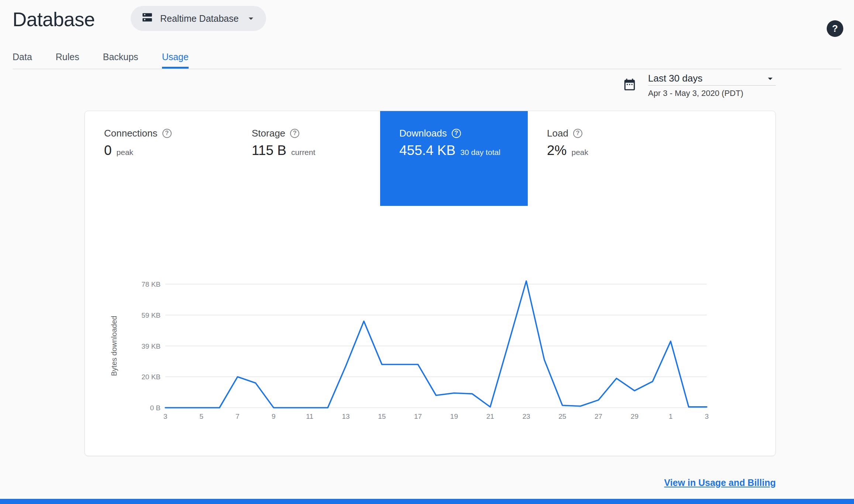 The width and height of the screenshot is (854, 504). I want to click on help-button: ?, so click(835, 29).